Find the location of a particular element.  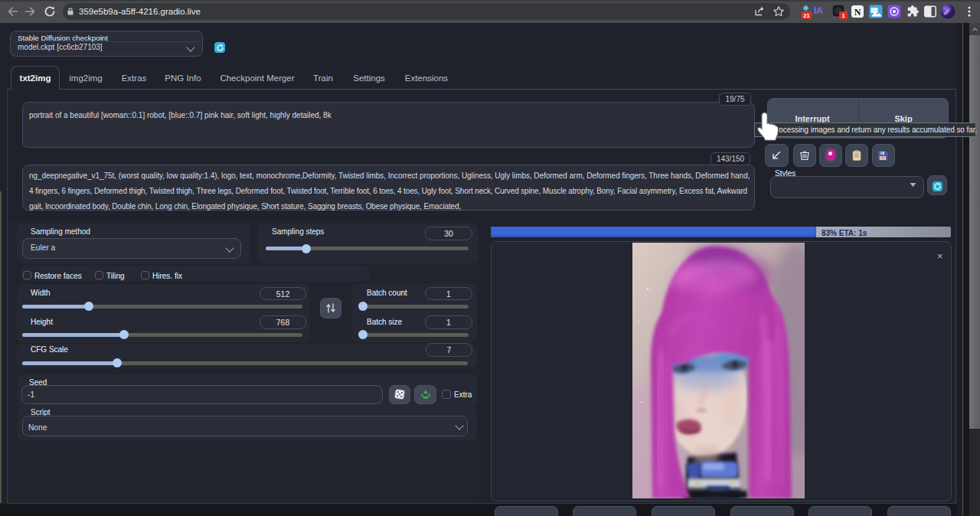

svg-text: N is located at coordinates (858, 12).